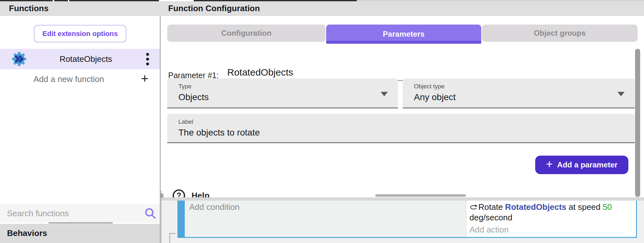  Describe the element at coordinates (587, 165) in the screenshot. I see `add-parameter-label: Add a parameter` at that location.